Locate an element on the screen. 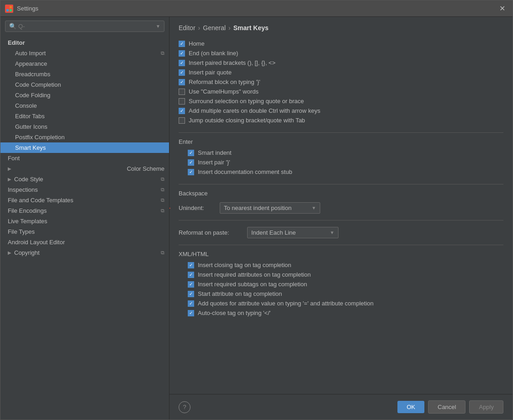  checkbox-jump-outside-label: Jump outside closing bracket/quote with … is located at coordinates (247, 121).